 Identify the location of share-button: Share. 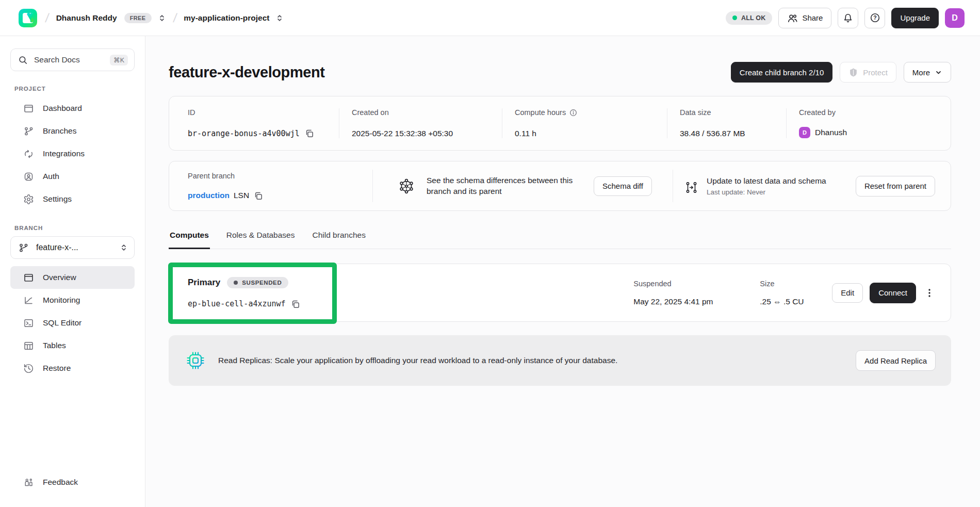
(805, 18).